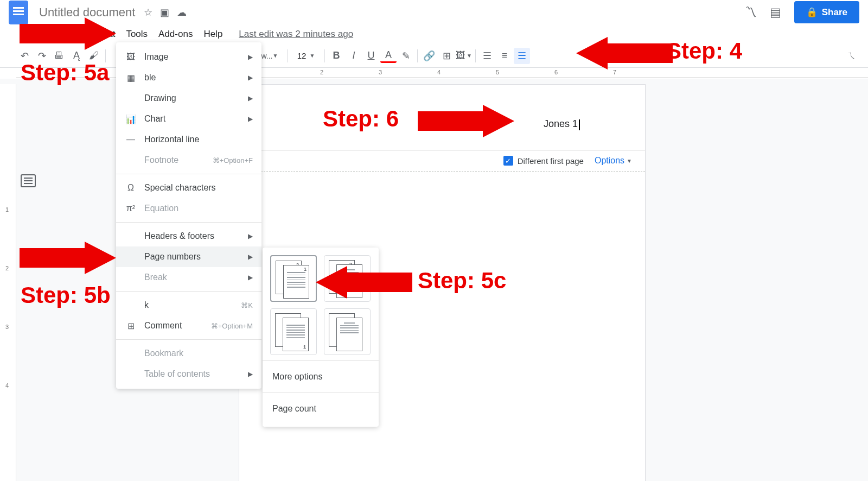 The height and width of the screenshot is (481, 868). Describe the element at coordinates (347, 279) in the screenshot. I see `pagenum-option-top-right-skip-first: 2` at that location.